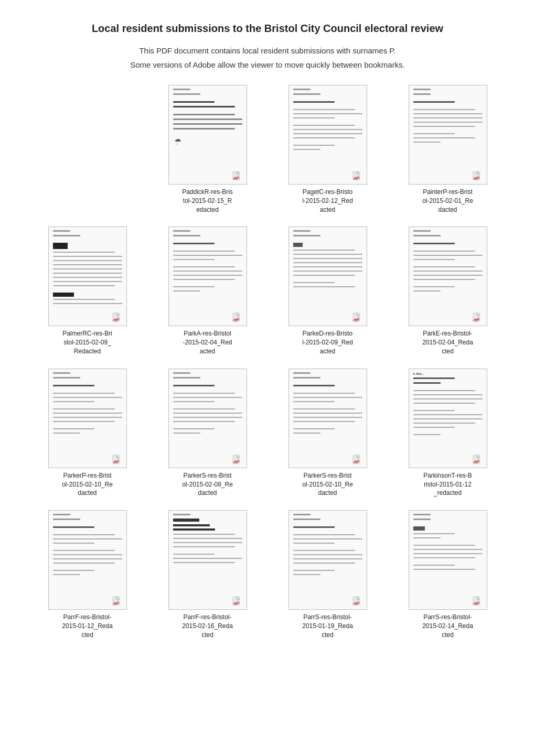 Image resolution: width=535 pixels, height=756 pixels. What do you see at coordinates (328, 149) in the screenshot?
I see `list-item: PDF PagetC-res-Bristo l-2015-02-12_Red a…` at bounding box center [328, 149].